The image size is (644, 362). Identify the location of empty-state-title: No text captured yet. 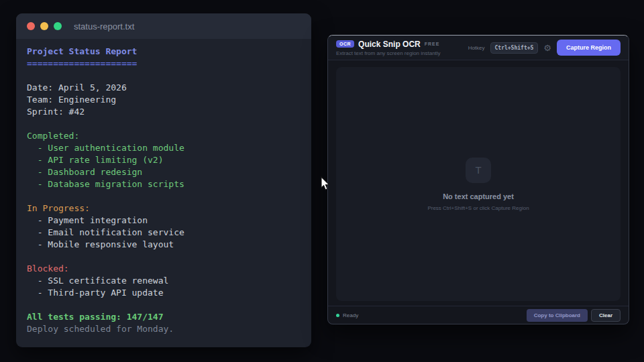
(478, 196).